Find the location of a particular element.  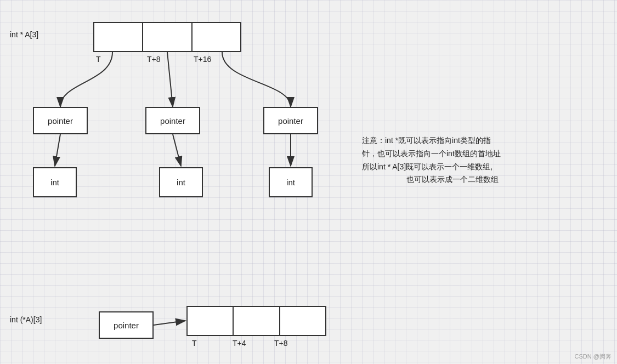

t16-label: T+16 is located at coordinates (202, 59).